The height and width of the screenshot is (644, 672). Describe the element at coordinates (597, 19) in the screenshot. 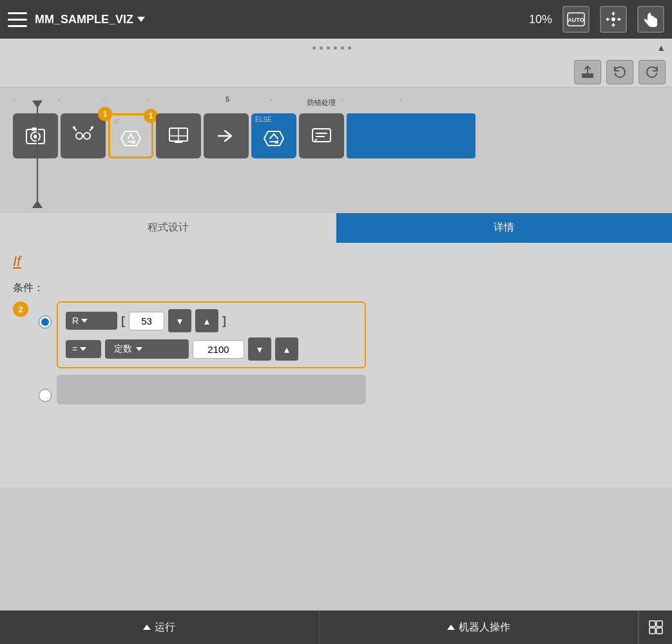

I see `header-right: 10% AUTO` at that location.